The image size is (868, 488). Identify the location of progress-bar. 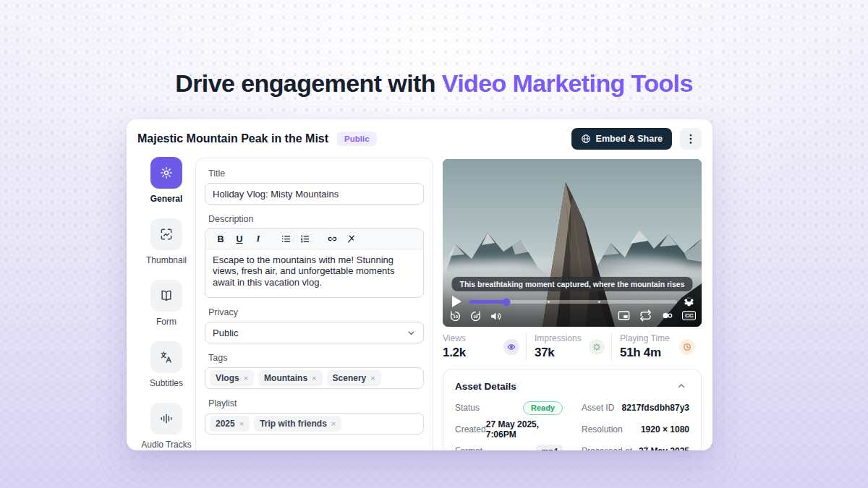
(573, 302).